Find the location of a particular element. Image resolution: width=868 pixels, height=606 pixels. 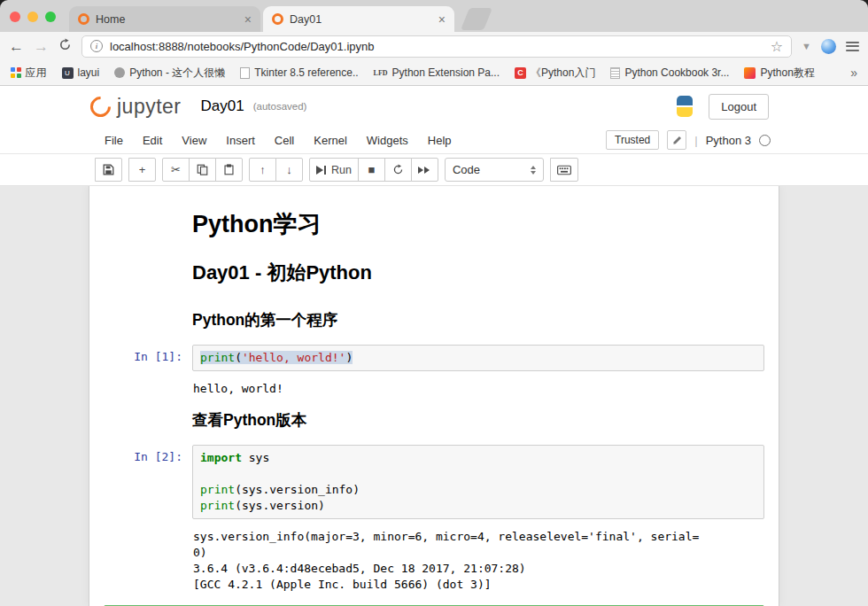

run-icon is located at coordinates (320, 170).